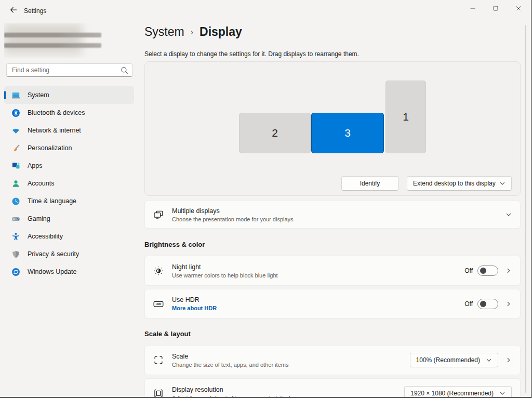 This screenshot has height=398, width=532. Describe the element at coordinates (332, 215) in the screenshot. I see `multiple-displays-row: Multiple displays Choose the presentatio…` at that location.